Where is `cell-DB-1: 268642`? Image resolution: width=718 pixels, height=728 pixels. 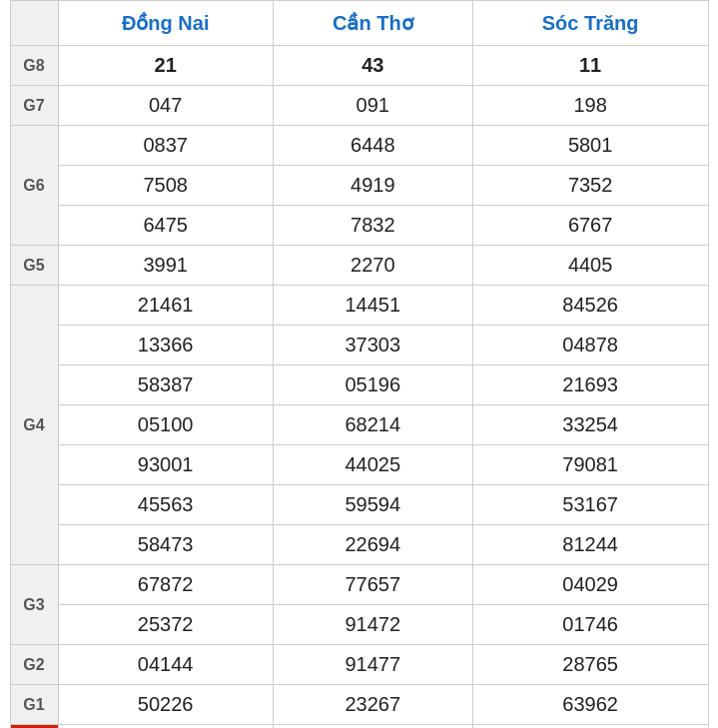 cell-DB-1: 268642 is located at coordinates (372, 727).